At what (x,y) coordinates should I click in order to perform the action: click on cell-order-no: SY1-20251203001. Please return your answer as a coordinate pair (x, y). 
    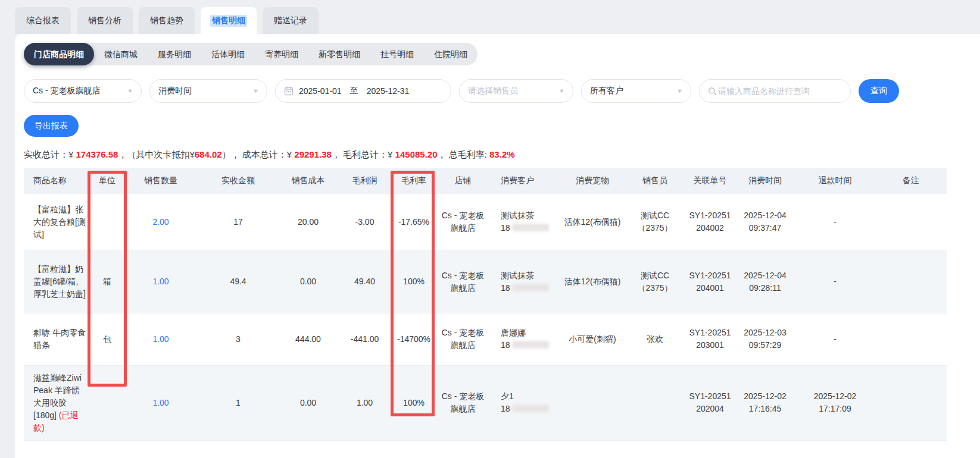
    Looking at the image, I should click on (710, 339).